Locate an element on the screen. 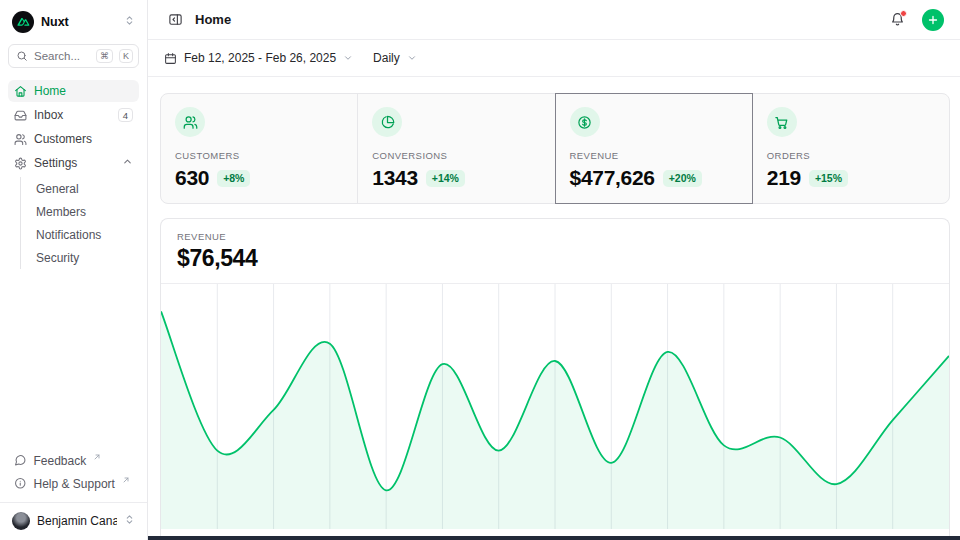 The height and width of the screenshot is (540, 960). sidebar-subitem-general: General is located at coordinates (80, 188).